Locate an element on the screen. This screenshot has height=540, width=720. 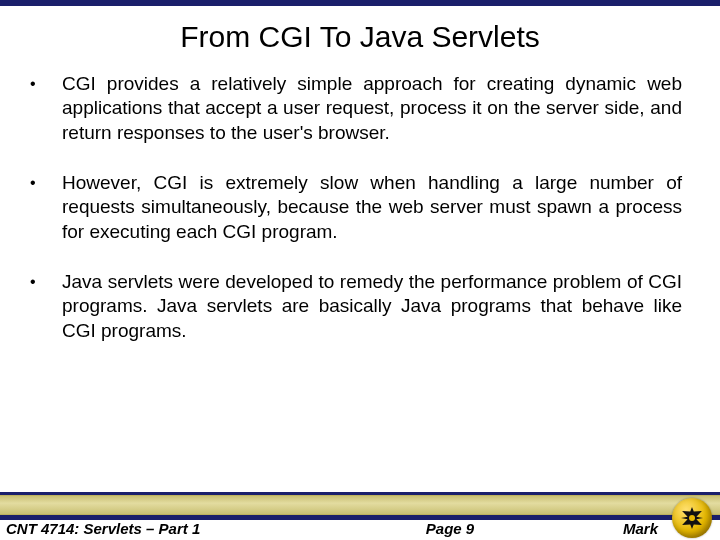
bullet-text: Java servlets were developed to remedy t… is located at coordinates (372, 306).